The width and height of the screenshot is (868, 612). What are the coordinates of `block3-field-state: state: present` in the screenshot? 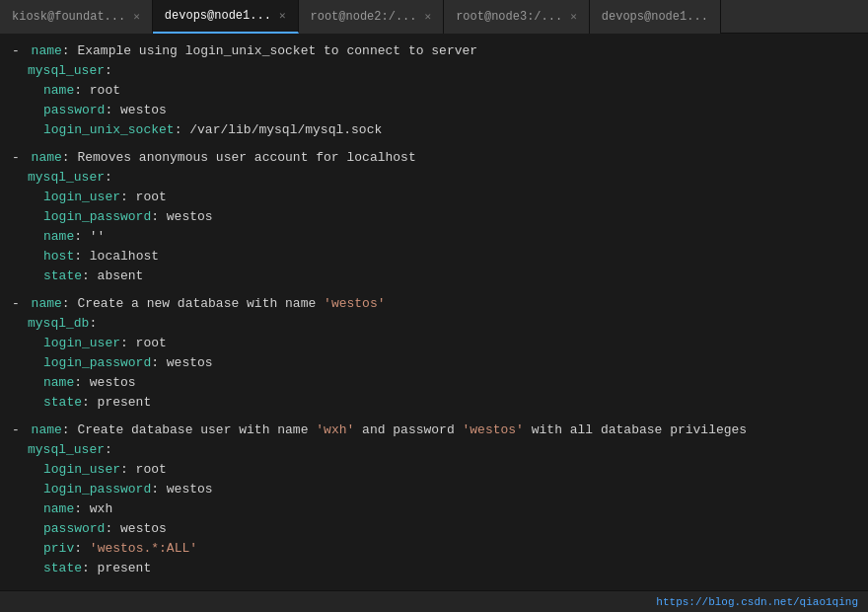 It's located at (440, 403).